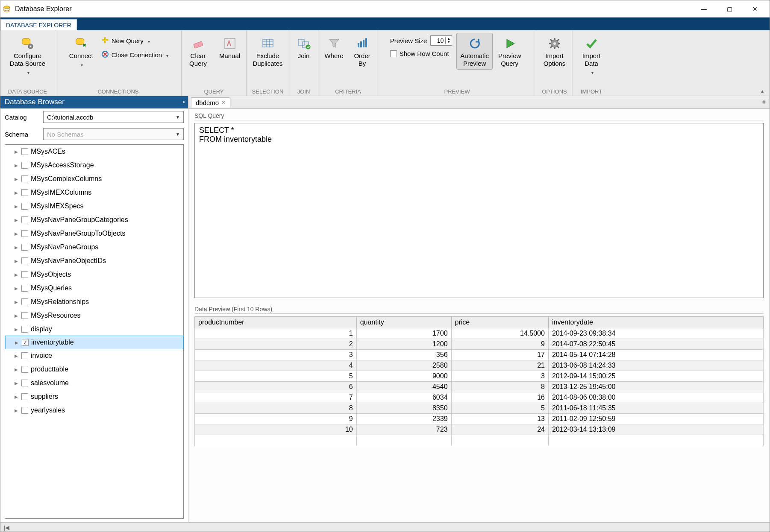 Image resolution: width=770 pixels, height=532 pixels. I want to click on tree-item-msysaces: ▶MSysACEs, so click(94, 152).